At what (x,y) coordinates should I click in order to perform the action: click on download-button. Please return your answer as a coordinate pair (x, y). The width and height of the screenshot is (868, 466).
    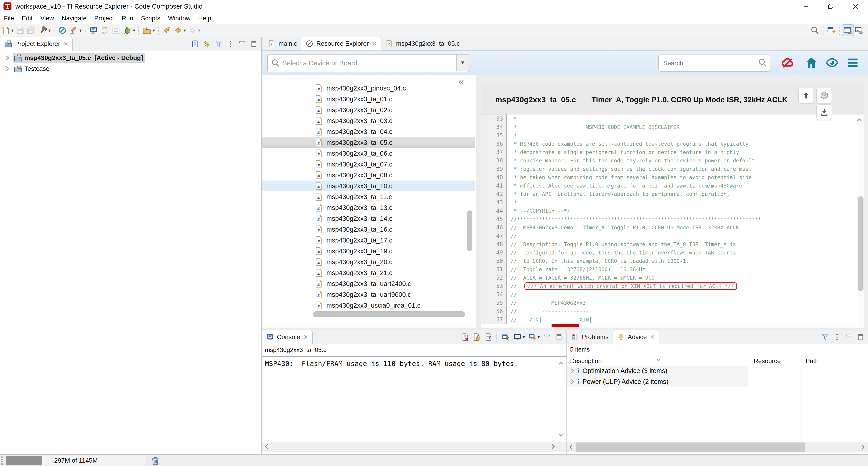
    Looking at the image, I should click on (824, 112).